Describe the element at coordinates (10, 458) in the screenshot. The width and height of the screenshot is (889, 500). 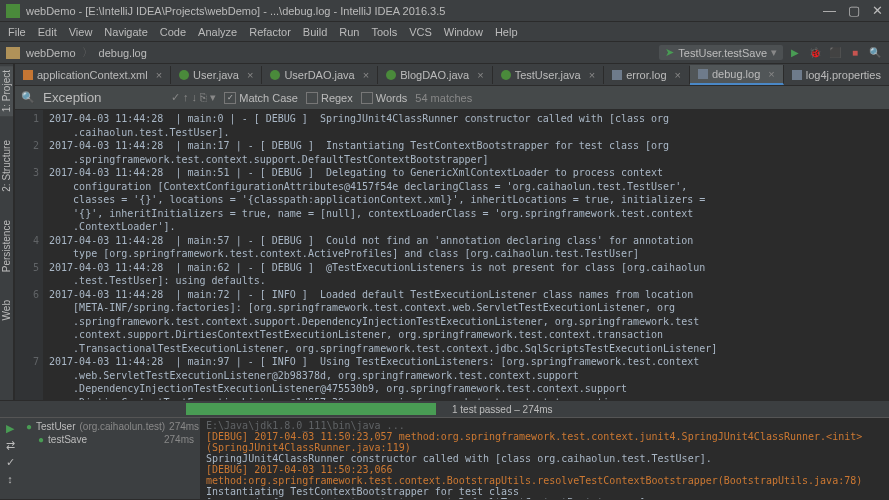
I see `run-toolbar: ▶ ⇄ ✓ ↕` at that location.